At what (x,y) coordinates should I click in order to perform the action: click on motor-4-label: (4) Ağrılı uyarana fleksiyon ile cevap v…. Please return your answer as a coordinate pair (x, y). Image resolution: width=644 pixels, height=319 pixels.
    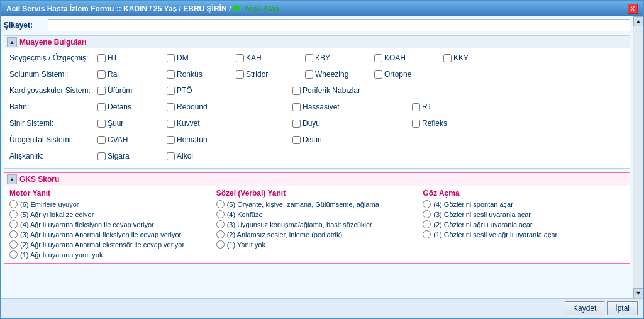
    Looking at the image, I should click on (87, 225).